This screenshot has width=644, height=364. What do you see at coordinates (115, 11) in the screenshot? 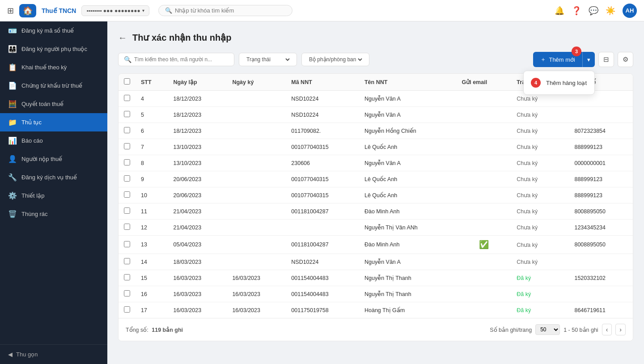
I see `breadcrumb: ▪▪▪▪▪▪▪▪ ●●● ●●●●●●●● ▾` at bounding box center [115, 11].